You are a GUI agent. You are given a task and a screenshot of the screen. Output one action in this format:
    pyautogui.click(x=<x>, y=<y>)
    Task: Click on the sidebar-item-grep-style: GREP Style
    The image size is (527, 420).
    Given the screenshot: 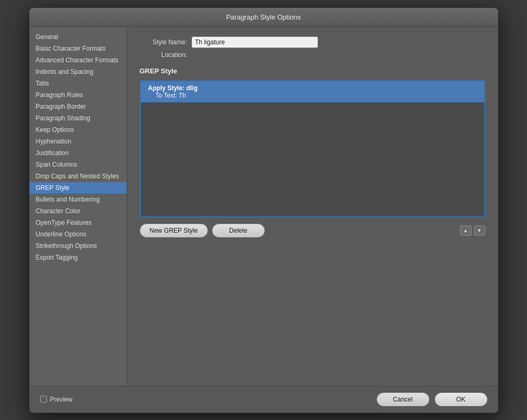 What is the action you would take?
    pyautogui.click(x=78, y=188)
    